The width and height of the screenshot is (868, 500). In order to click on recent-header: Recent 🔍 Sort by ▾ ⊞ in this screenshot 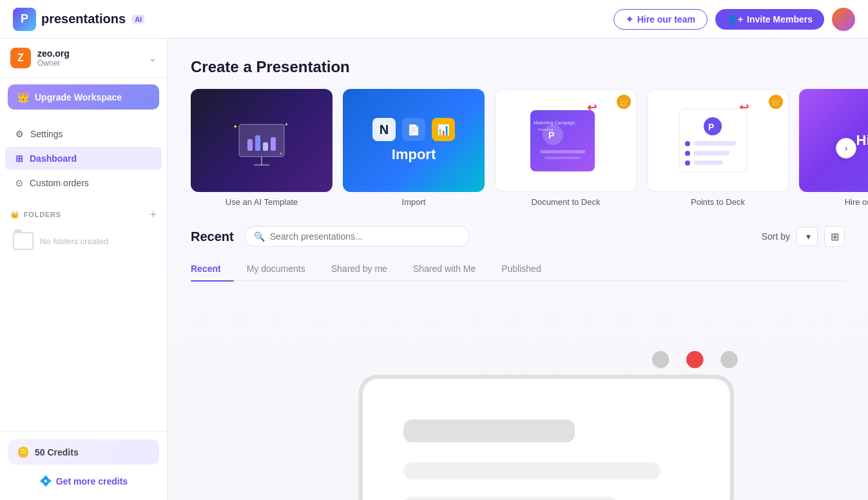, I will do `click(518, 236)`.